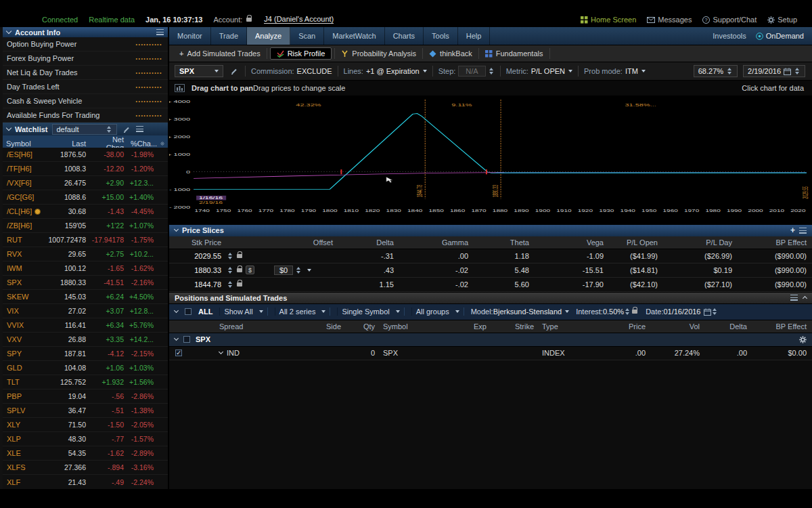  What do you see at coordinates (803, 340) in the screenshot?
I see `group-gear-icon` at bounding box center [803, 340].